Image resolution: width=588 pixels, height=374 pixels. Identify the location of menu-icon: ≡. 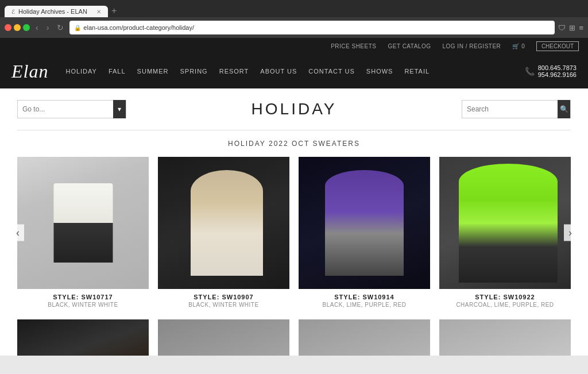
(581, 28).